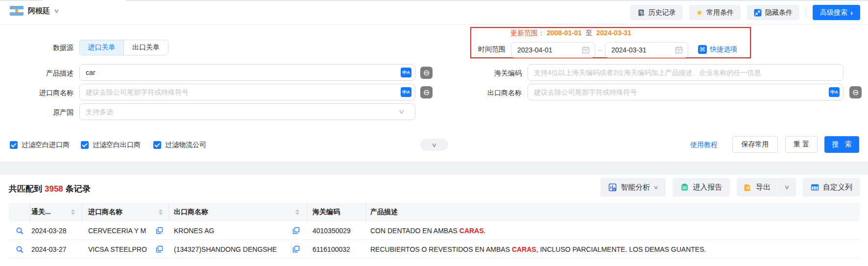 The image size is (868, 266). What do you see at coordinates (415, 231) in the screenshot?
I see `description-text: CON DENTADO EN AMBAS` at bounding box center [415, 231].